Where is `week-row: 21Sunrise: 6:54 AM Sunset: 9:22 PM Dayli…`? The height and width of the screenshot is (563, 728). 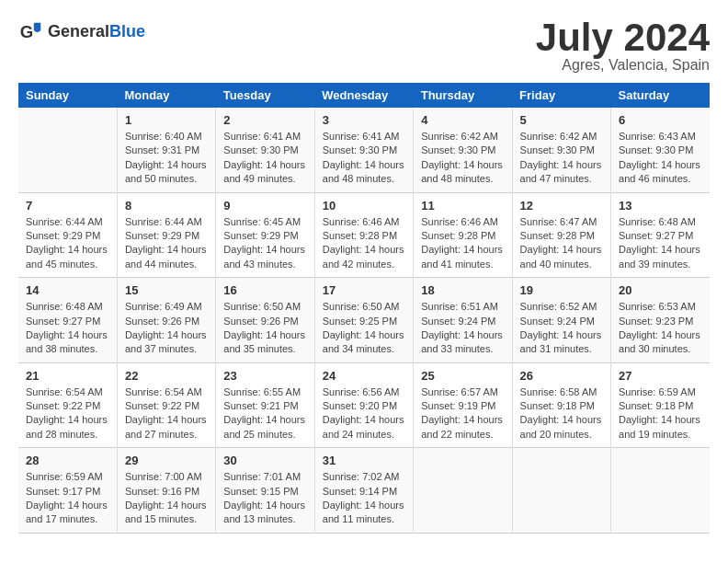 week-row: 21Sunrise: 6:54 AM Sunset: 9:22 PM Dayli… is located at coordinates (364, 405).